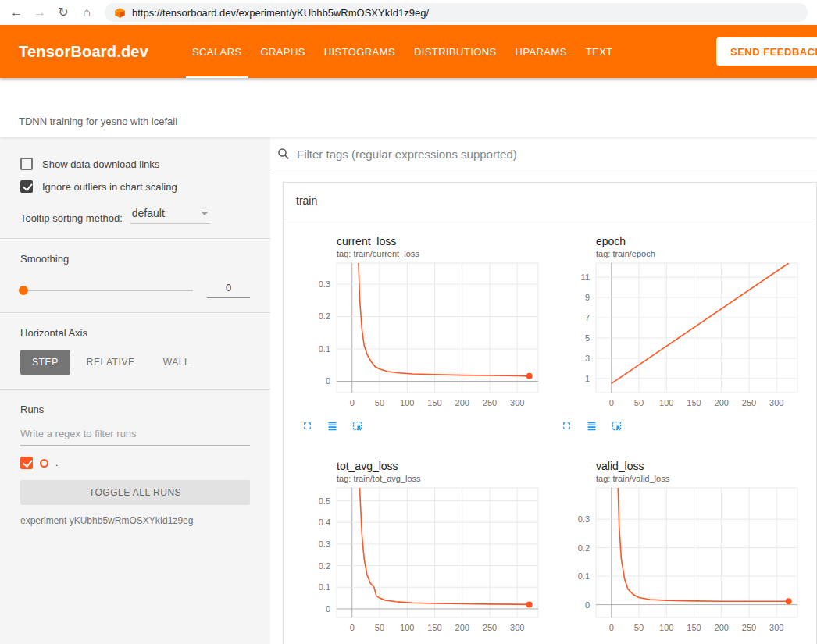  What do you see at coordinates (680, 479) in the screenshot?
I see `chart-tag: tag: train/valid_loss` at bounding box center [680, 479].